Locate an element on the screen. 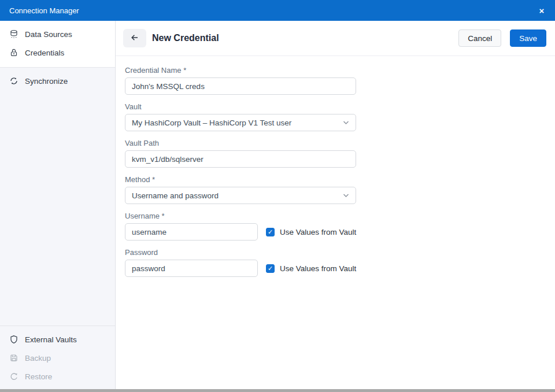 The image size is (555, 392). sidebar-item-label: Backup is located at coordinates (38, 358).